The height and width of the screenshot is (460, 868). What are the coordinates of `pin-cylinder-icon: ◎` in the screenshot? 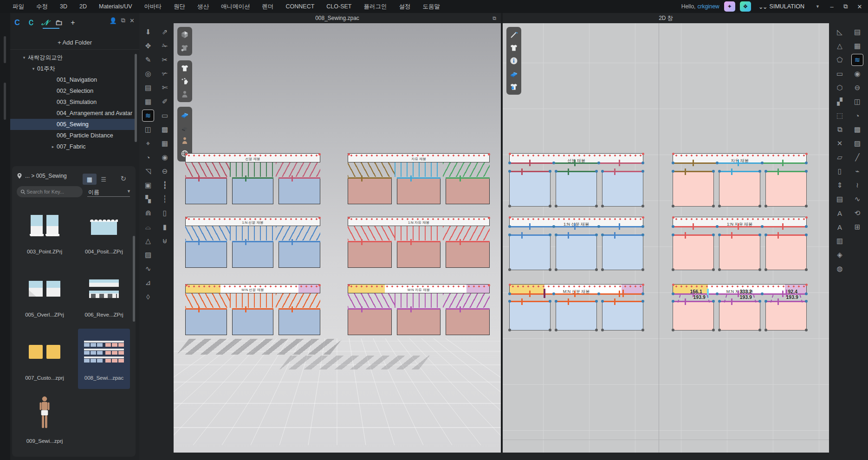 It's located at (148, 74).